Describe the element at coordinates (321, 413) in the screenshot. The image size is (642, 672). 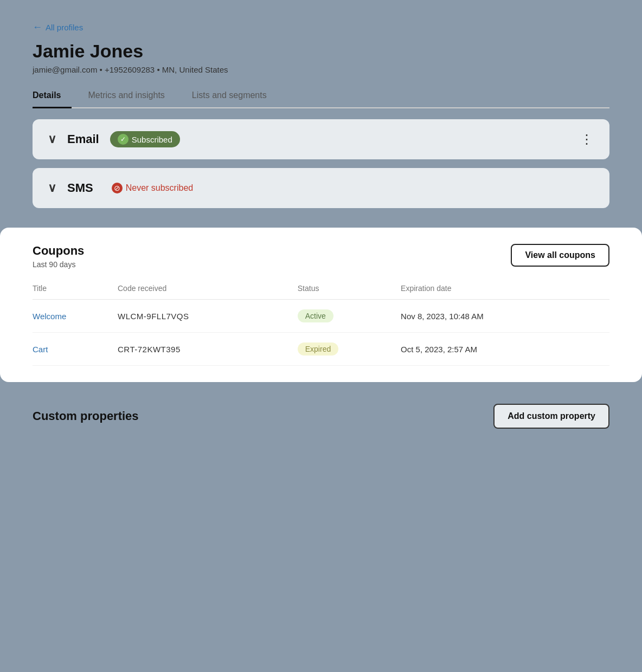
I see `custom-props-header: Custom properties Add custom property` at that location.